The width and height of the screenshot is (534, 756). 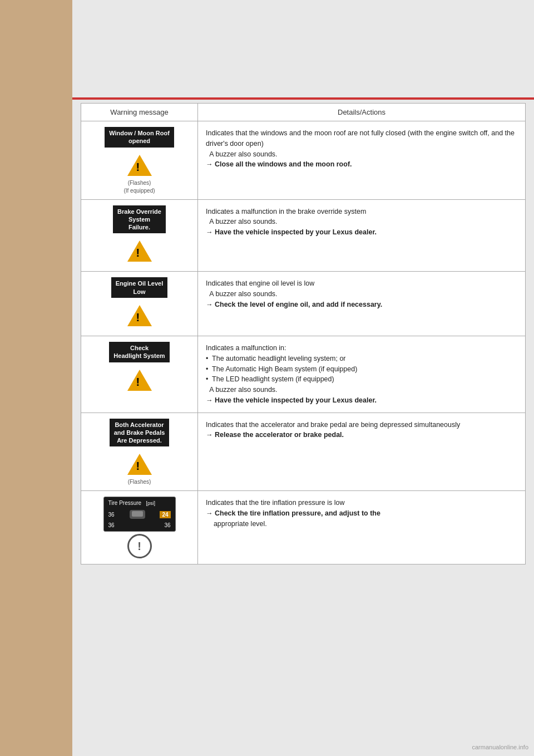 I want to click on warning-label-accelerator: Both Acceleratorand Brake PedalsAre Depr…, so click(x=139, y=434).